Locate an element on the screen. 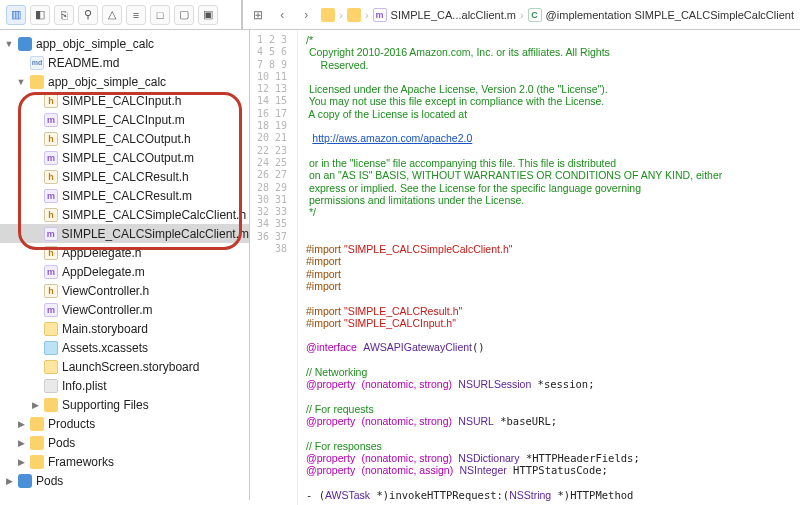 This screenshot has height=505, width=800. file-item: mSIMPLE_CALCResult.m is located at coordinates (124, 196).